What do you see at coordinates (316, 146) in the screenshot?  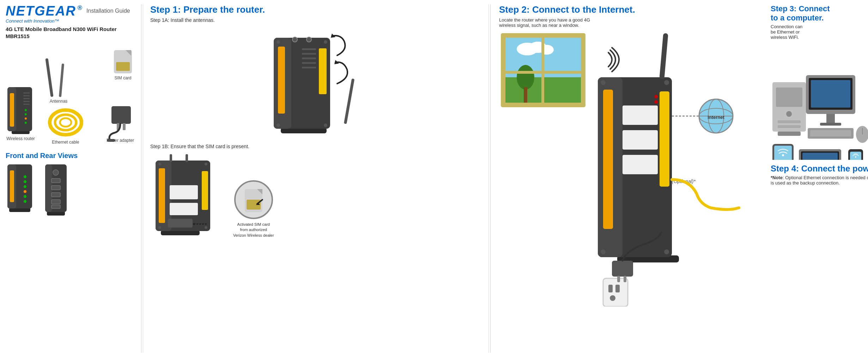 I see `step1b-label: Step 1B: Ensure that the SIM card is pre…` at bounding box center [316, 146].